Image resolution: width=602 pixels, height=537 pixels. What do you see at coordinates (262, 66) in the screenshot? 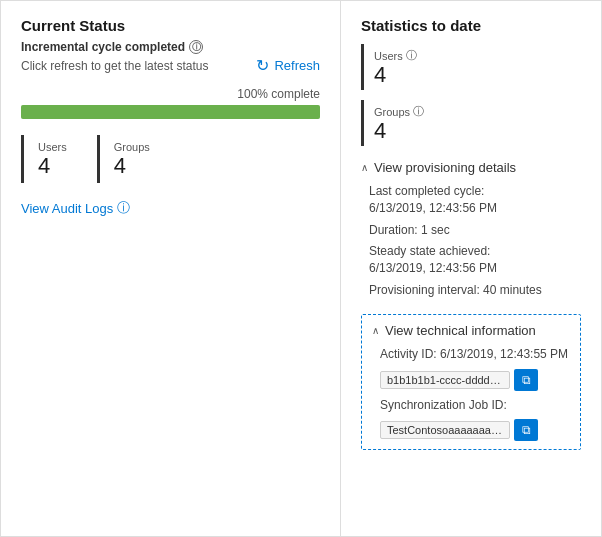
I see `refresh-icon: ↻` at bounding box center [262, 66].